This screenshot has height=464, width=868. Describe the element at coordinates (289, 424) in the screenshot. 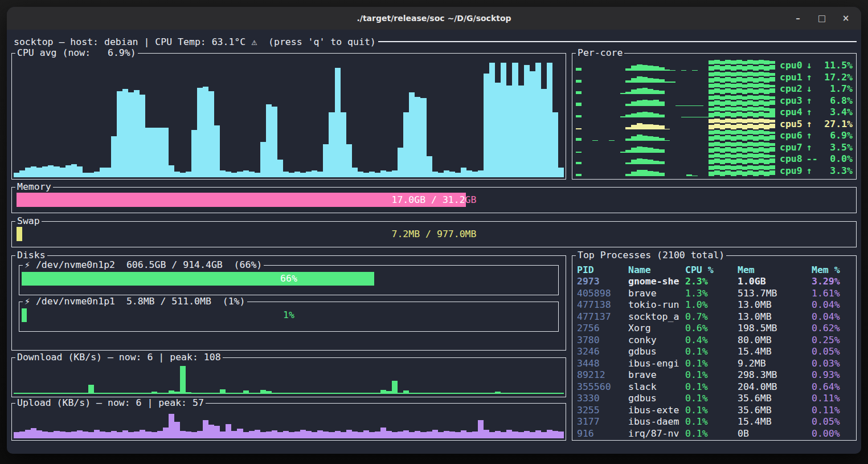

I see `upload-chart` at that location.